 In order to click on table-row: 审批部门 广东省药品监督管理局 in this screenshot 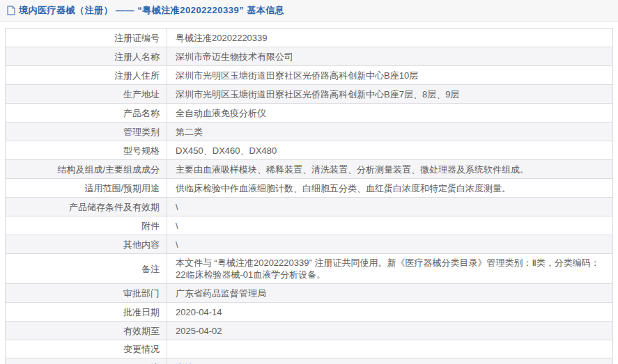, I will do `click(309, 294)`.